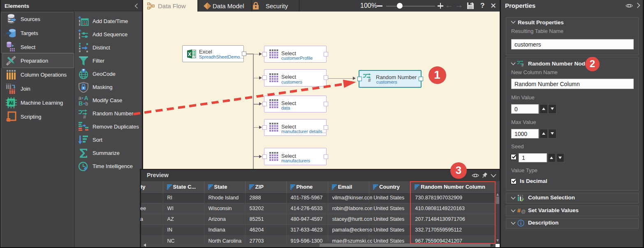 The height and width of the screenshot is (248, 644). What do you see at coordinates (190, 54) in the screenshot?
I see `svg-text: X` at bounding box center [190, 54].